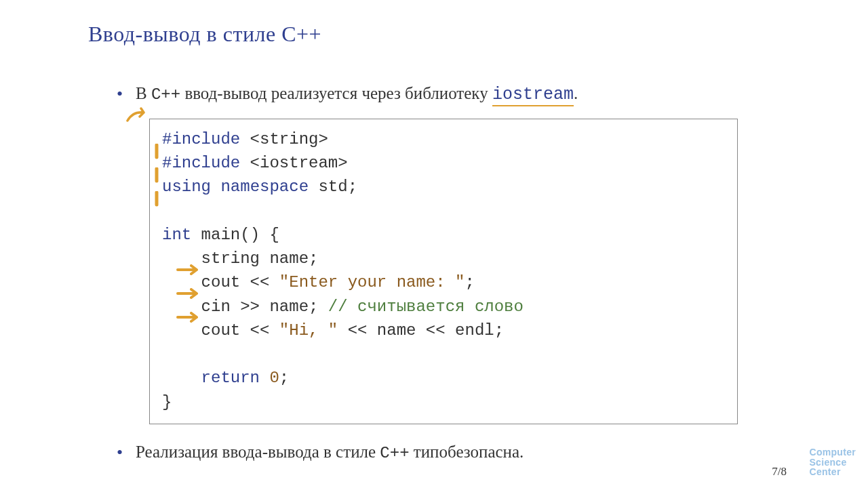 Image resolution: width=868 pixels, height=488 pixels. I want to click on bullet-2-pre: Реализация ввода-вывода в стиле, so click(258, 451).